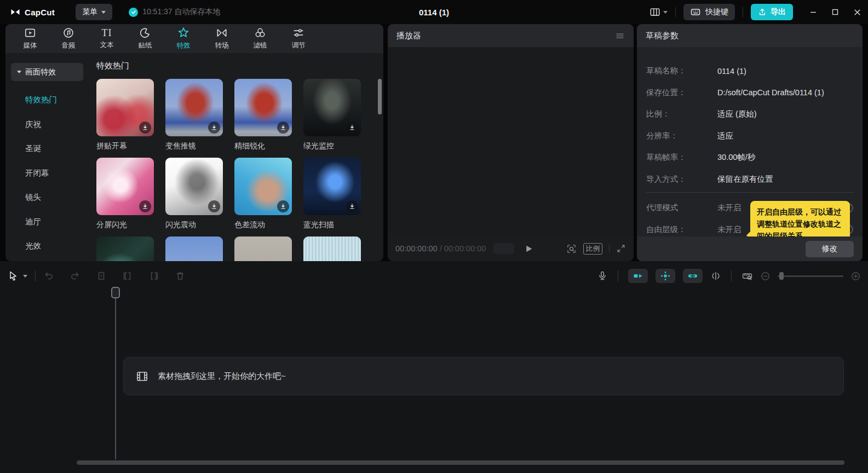 The image size is (868, 473). I want to click on sidebar-item-hot: 特效热门, so click(47, 100).